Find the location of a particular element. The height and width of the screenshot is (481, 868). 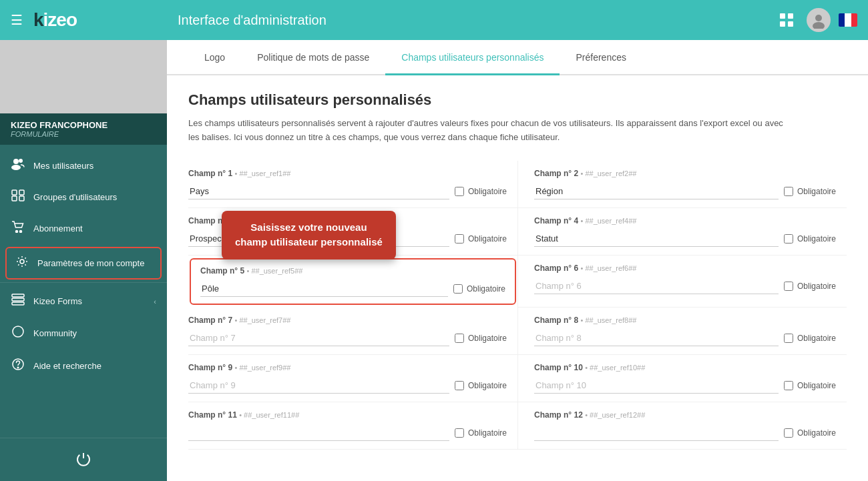

power-button is located at coordinates (83, 460).